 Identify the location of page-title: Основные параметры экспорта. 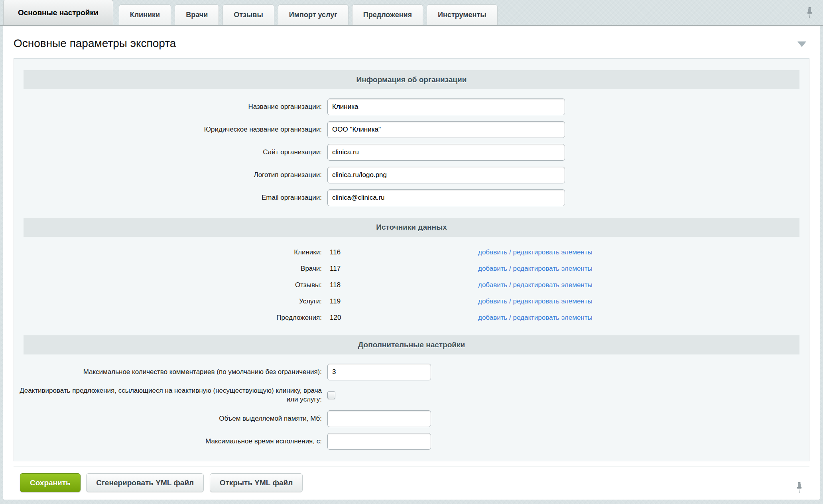
(412, 43).